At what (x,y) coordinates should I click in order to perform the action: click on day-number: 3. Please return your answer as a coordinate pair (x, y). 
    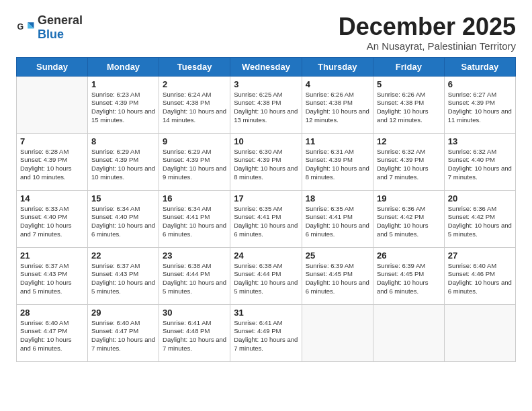
    Looking at the image, I should click on (266, 85).